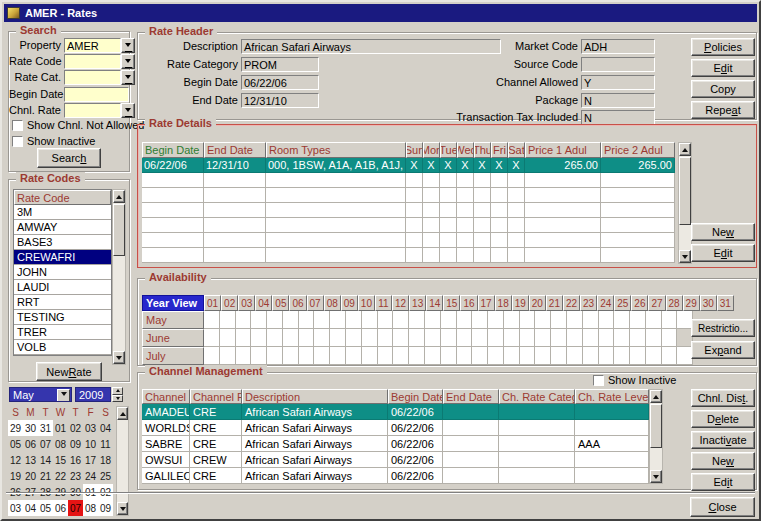 The height and width of the screenshot is (521, 761). What do you see at coordinates (723, 68) in the screenshot?
I see `edit-header-button: Edit` at bounding box center [723, 68].